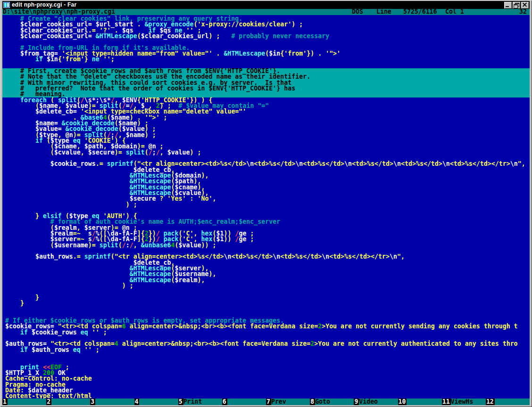 The width and height of the screenshot is (532, 407). What do you see at coordinates (312, 402) in the screenshot?
I see `fkey-number: 8` at bounding box center [312, 402].